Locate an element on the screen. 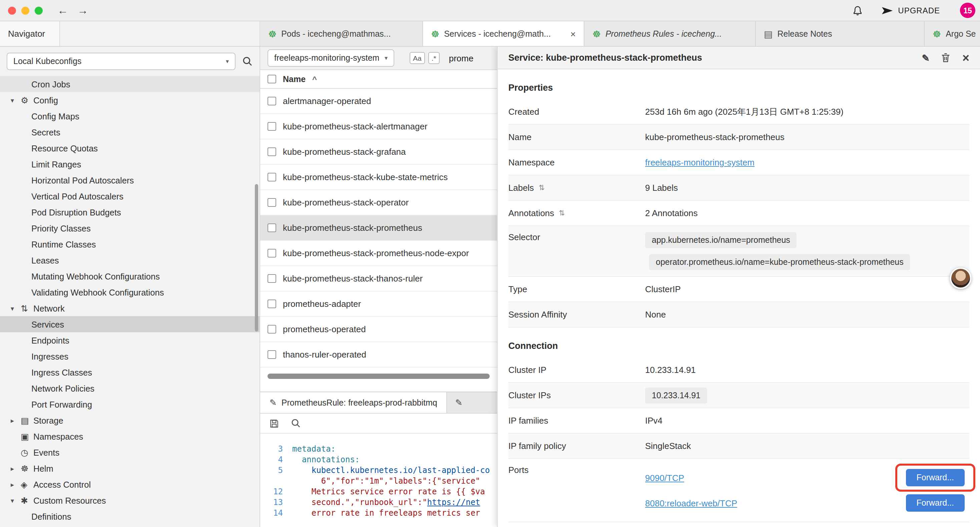 This screenshot has width=980, height=527. detail-label: Selector is located at coordinates (524, 237).